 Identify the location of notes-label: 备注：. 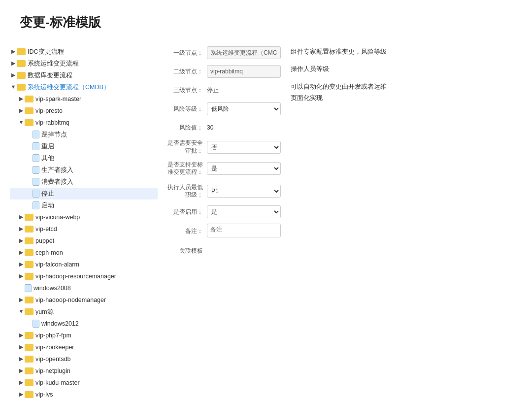
(185, 232).